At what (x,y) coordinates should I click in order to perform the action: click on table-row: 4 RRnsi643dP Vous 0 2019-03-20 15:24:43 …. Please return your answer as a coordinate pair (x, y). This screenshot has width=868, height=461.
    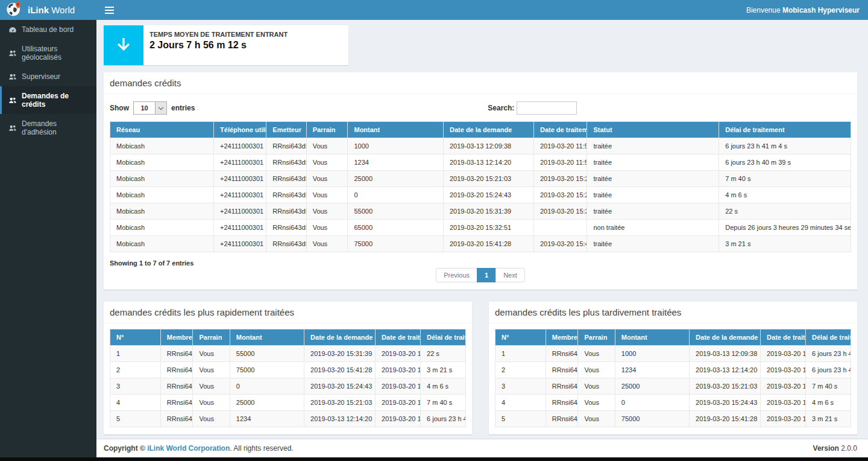
    Looking at the image, I should click on (673, 403).